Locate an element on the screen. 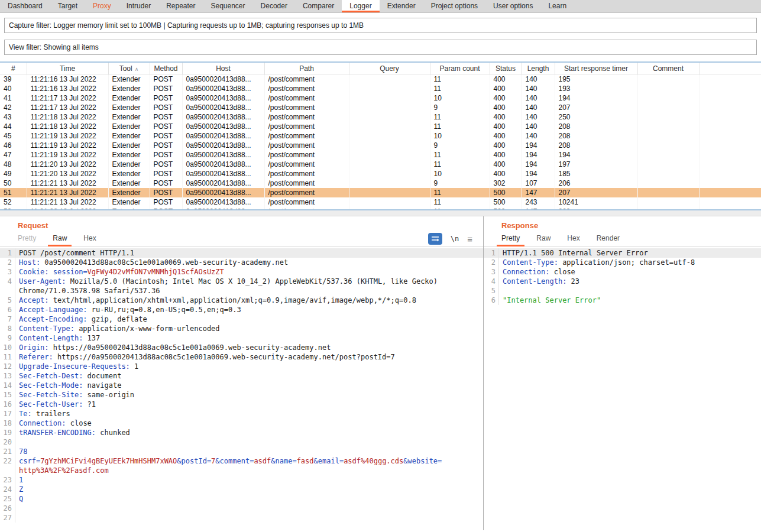 This screenshot has width=761, height=532. wrap-lines-button is located at coordinates (435, 239).